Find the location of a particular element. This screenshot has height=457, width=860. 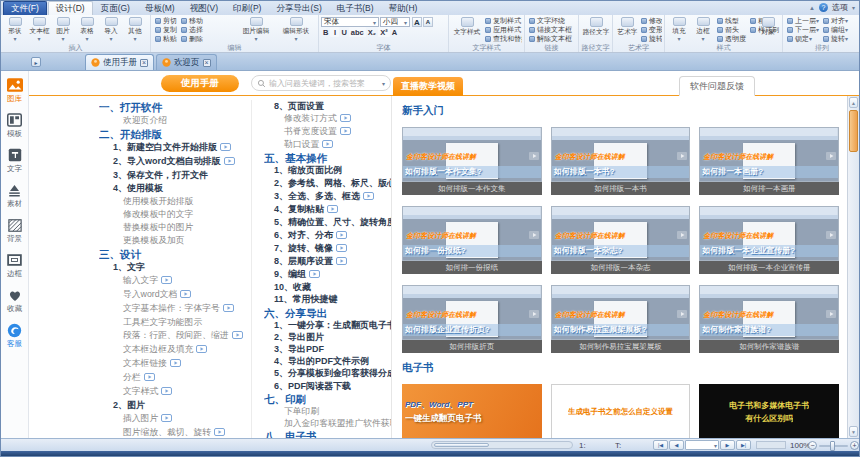

horizontal-scrollbar-thumb is located at coordinates (462, 445).